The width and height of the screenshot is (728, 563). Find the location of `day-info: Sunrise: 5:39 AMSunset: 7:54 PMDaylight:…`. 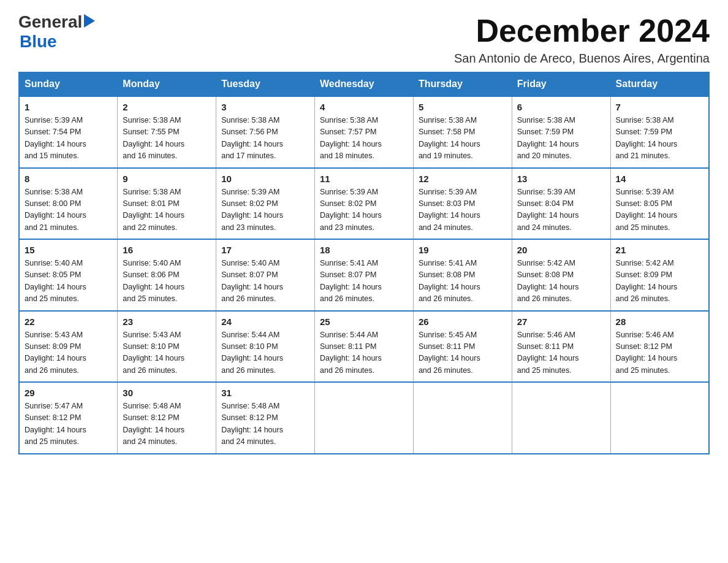

day-info: Sunrise: 5:39 AMSunset: 7:54 PMDaylight:… is located at coordinates (55, 138).